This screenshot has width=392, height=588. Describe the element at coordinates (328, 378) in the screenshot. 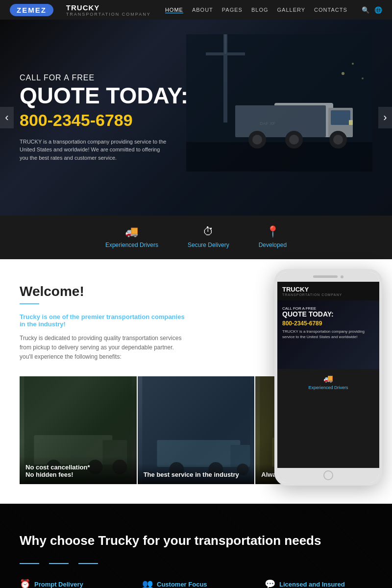

I see `mobile-truck-icon: 🚚` at that location.